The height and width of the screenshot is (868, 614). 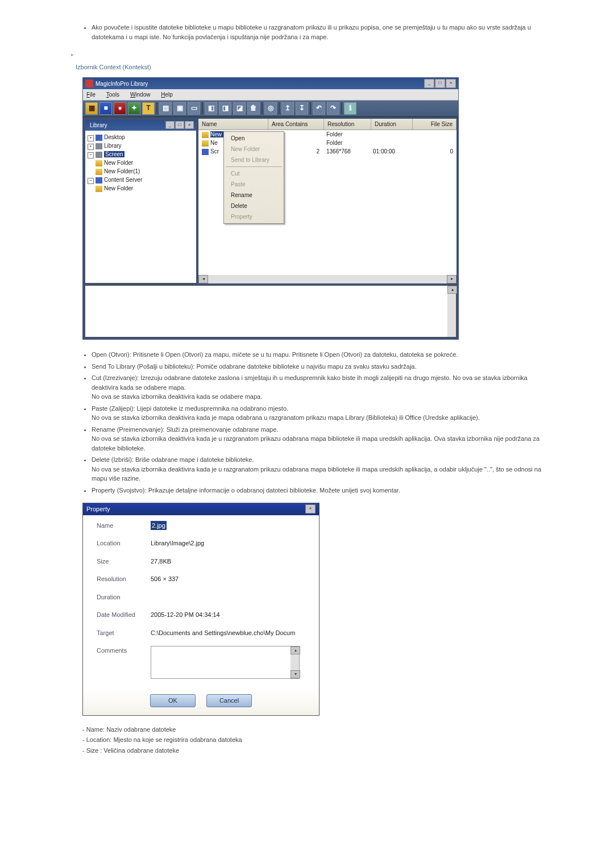 What do you see at coordinates (167, 94) in the screenshot?
I see `menu-help: Help` at bounding box center [167, 94].